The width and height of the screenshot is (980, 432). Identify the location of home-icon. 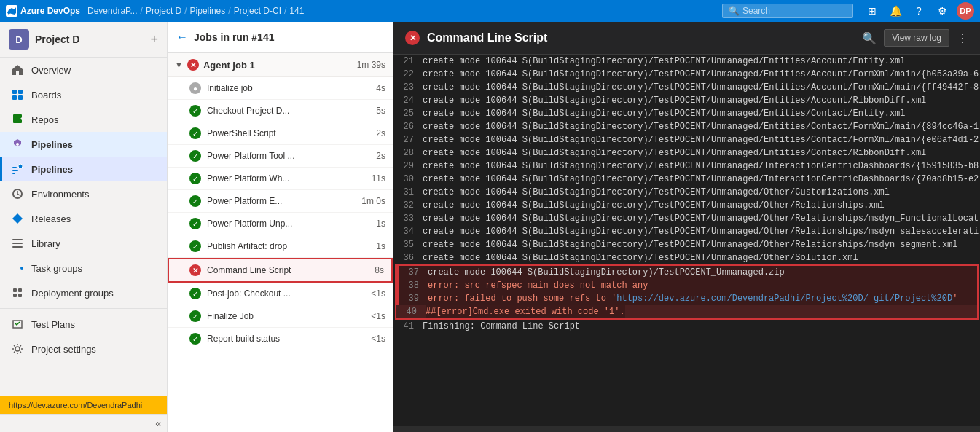
(17, 70).